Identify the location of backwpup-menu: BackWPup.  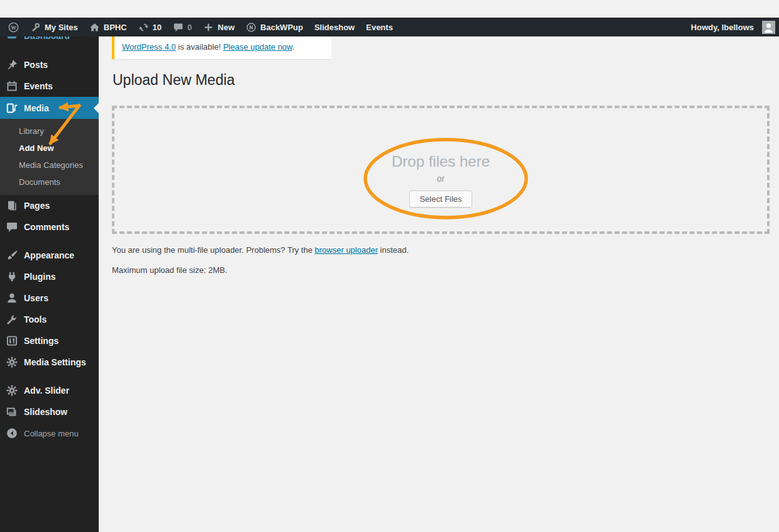
(274, 27).